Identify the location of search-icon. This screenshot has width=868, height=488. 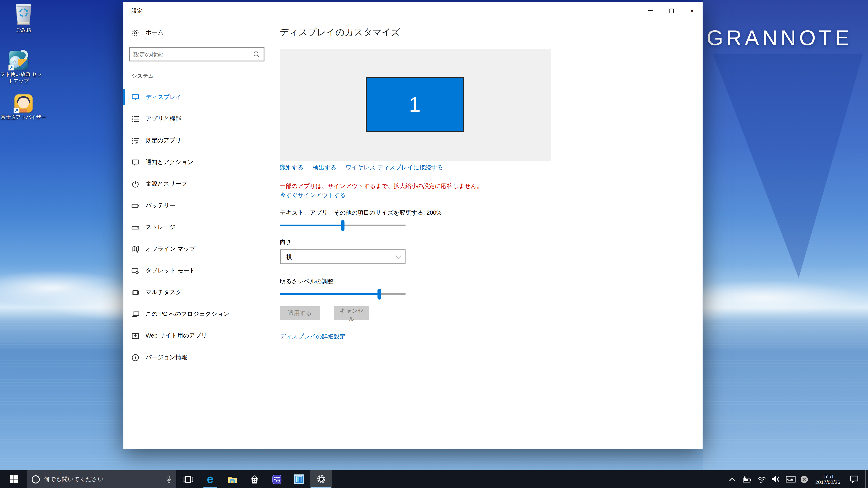
(256, 54).